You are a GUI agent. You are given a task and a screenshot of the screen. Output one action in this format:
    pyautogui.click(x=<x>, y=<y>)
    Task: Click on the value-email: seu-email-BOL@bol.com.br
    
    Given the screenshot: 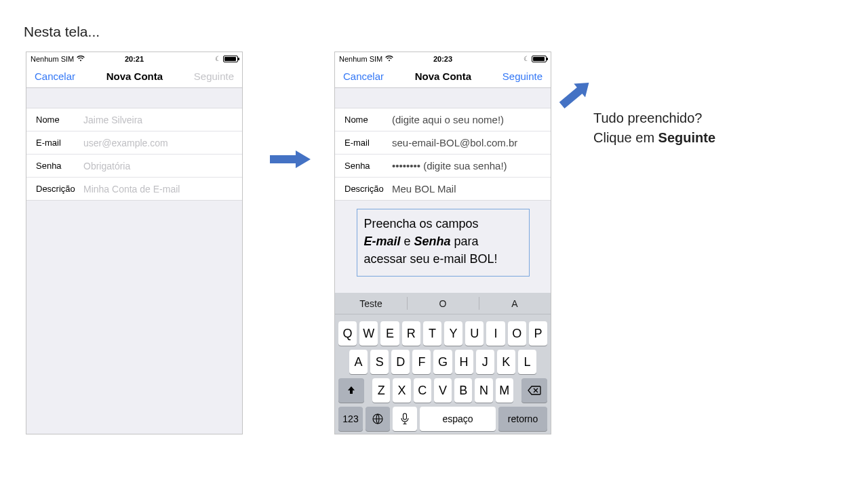 What is the action you would take?
    pyautogui.click(x=467, y=142)
    